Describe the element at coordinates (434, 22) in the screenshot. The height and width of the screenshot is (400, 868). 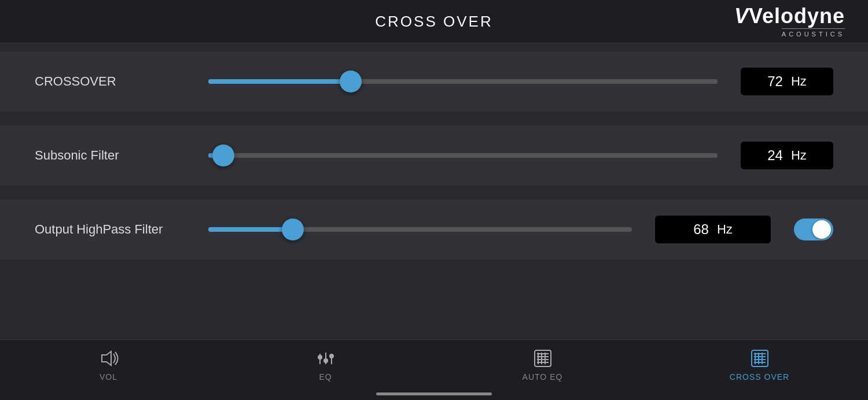
I see `header: CROSS OVER VVelodyne ACOUSTICS` at that location.